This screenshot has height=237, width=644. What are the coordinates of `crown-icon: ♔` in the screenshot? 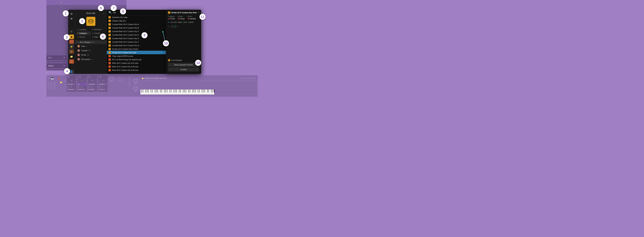 It's located at (48, 79).